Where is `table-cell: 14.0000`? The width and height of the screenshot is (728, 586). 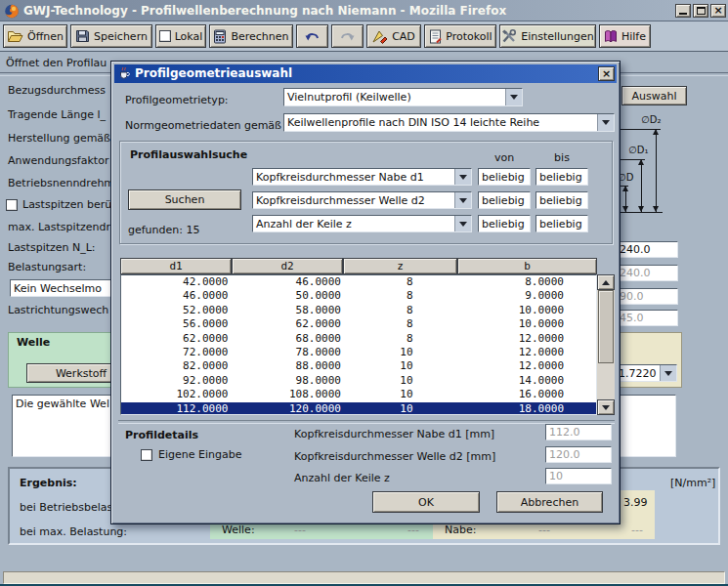 table-cell: 14.0000 is located at coordinates (527, 381).